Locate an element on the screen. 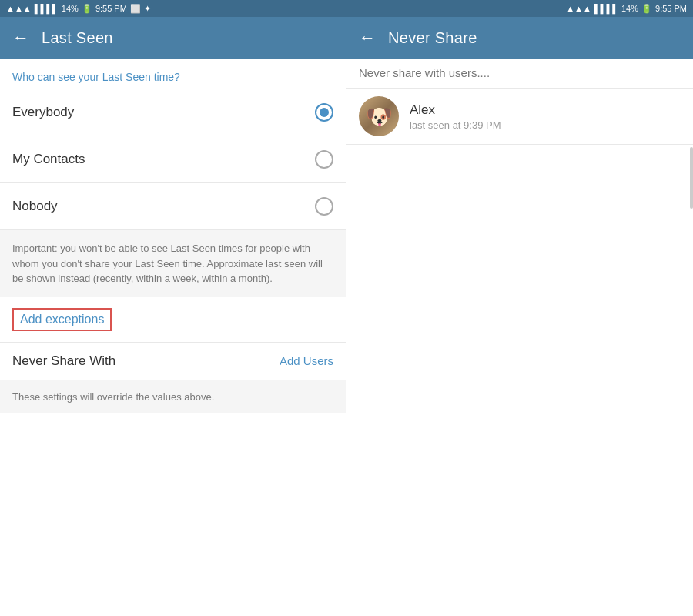 The image size is (693, 616). add-users-button: Add Users is located at coordinates (306, 360).